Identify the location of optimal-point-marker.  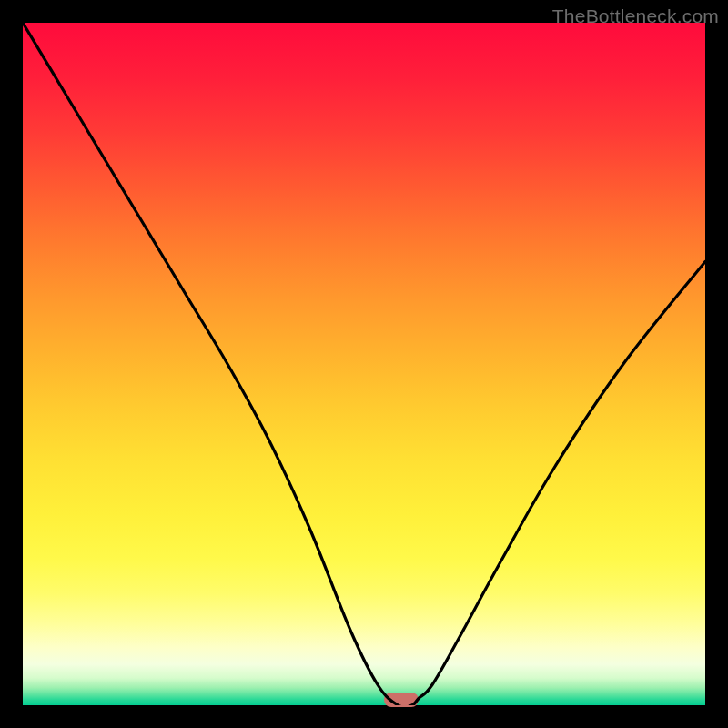
(401, 700).